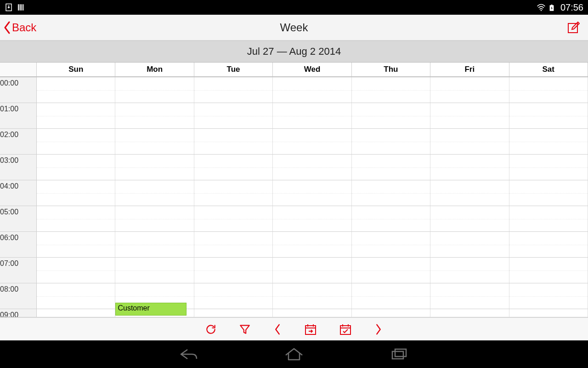 The height and width of the screenshot is (368, 588). What do you see at coordinates (189, 354) in the screenshot?
I see `android-back-button` at bounding box center [189, 354].